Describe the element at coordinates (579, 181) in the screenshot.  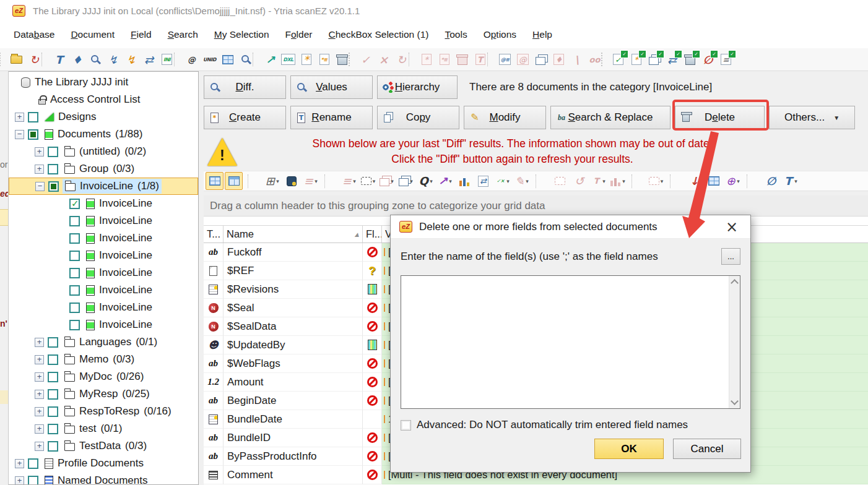
I see `restore-rows-icon: ↺` at that location.